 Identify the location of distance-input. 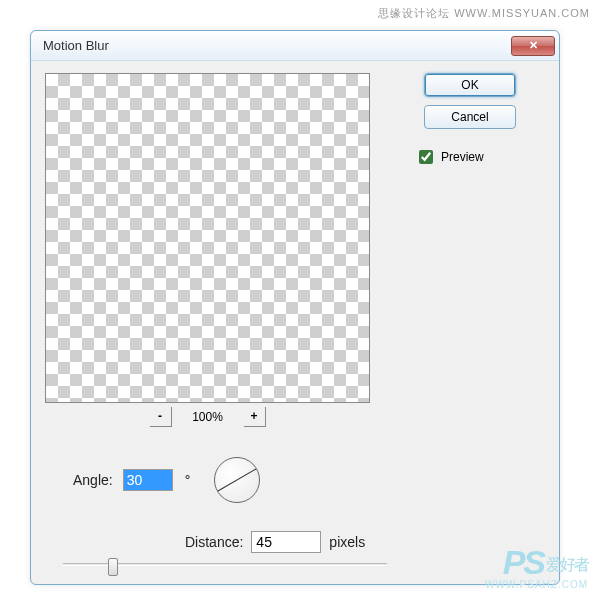
(286, 542).